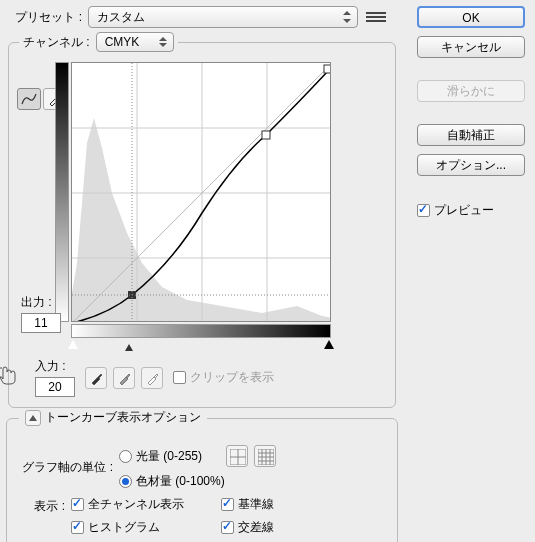  I want to click on auto-button: 自動補正, so click(471, 135).